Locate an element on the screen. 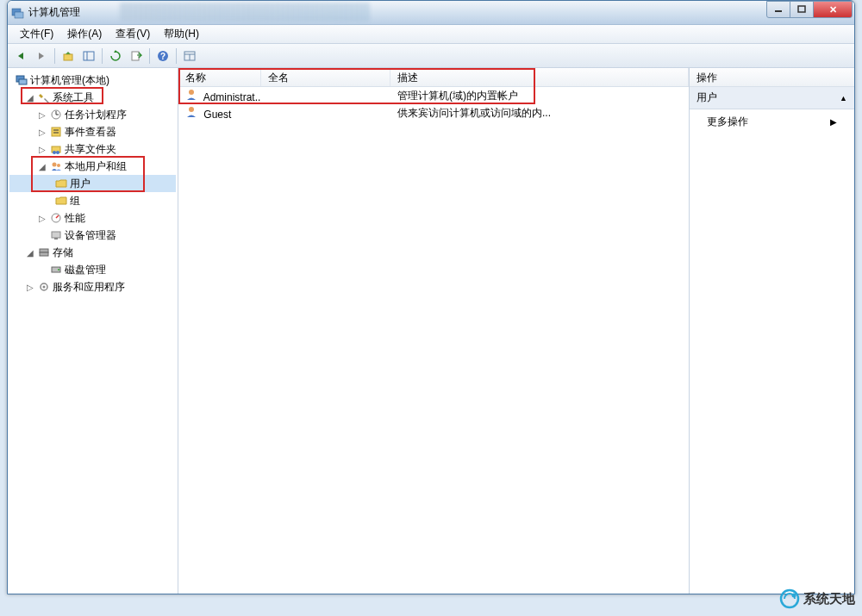  tree-root: 计算机管理(本地) is located at coordinates (93, 80).